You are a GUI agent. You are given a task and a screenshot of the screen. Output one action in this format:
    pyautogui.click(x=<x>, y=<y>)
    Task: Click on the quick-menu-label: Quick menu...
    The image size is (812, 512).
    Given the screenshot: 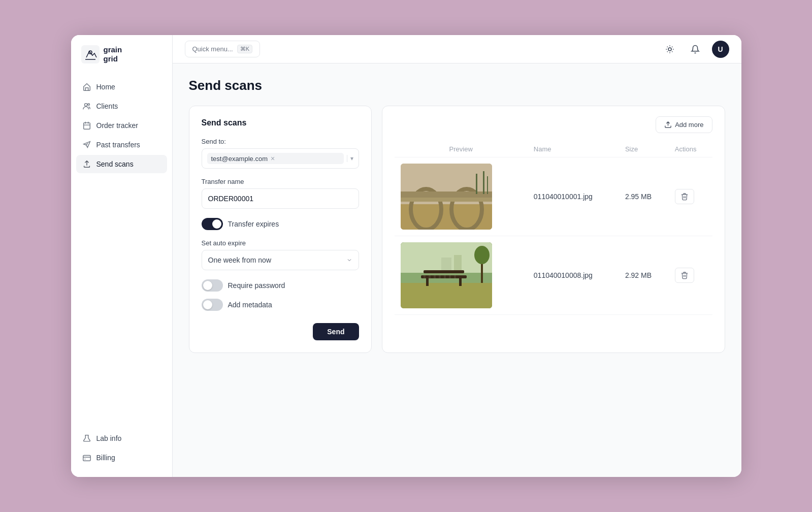 What is the action you would take?
    pyautogui.click(x=213, y=49)
    